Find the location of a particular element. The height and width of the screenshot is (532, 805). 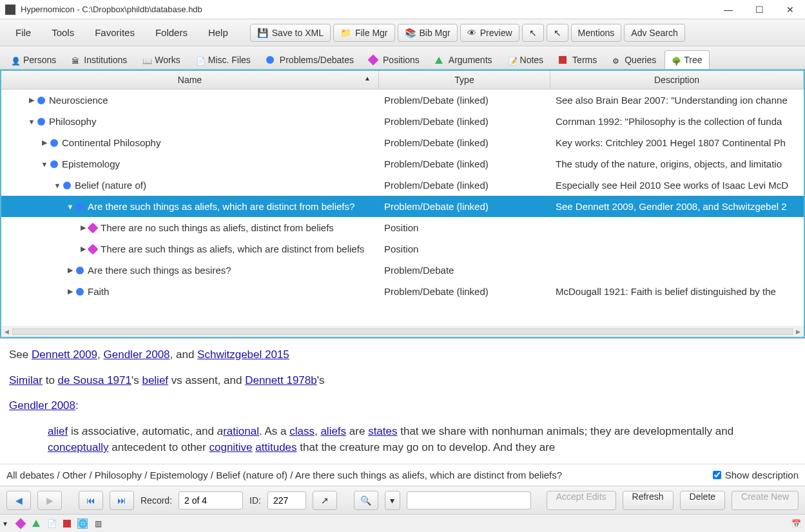

close-button: ✕ is located at coordinates (790, 10).